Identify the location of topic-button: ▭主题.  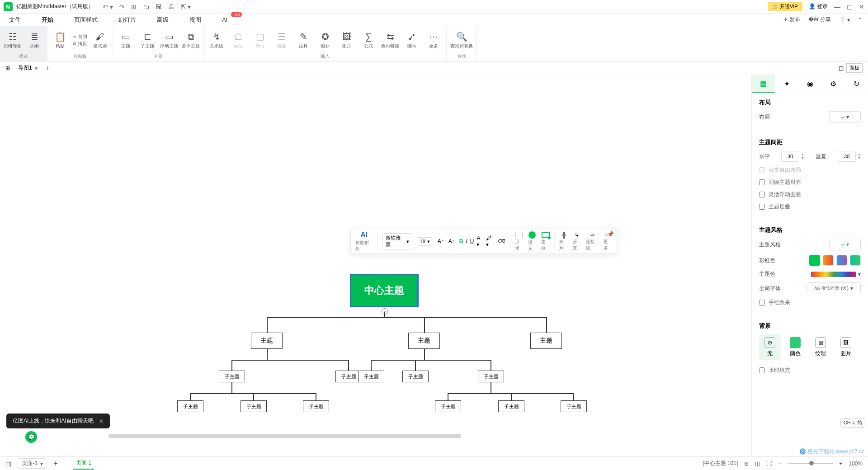
(126, 40).